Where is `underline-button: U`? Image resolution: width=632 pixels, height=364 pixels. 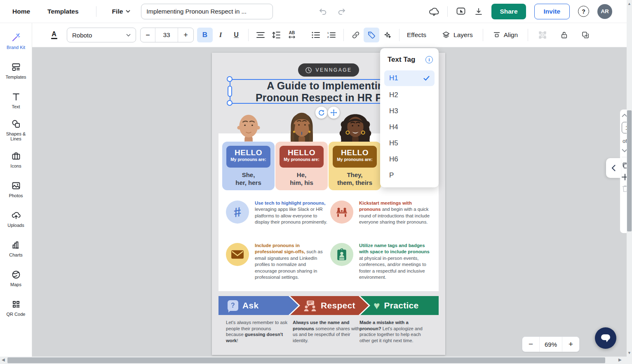 underline-button: U is located at coordinates (236, 35).